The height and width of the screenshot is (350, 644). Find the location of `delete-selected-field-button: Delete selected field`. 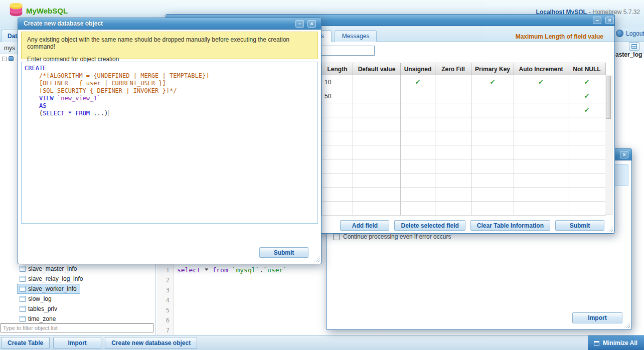

delete-selected-field-button: Delete selected field is located at coordinates (429, 226).